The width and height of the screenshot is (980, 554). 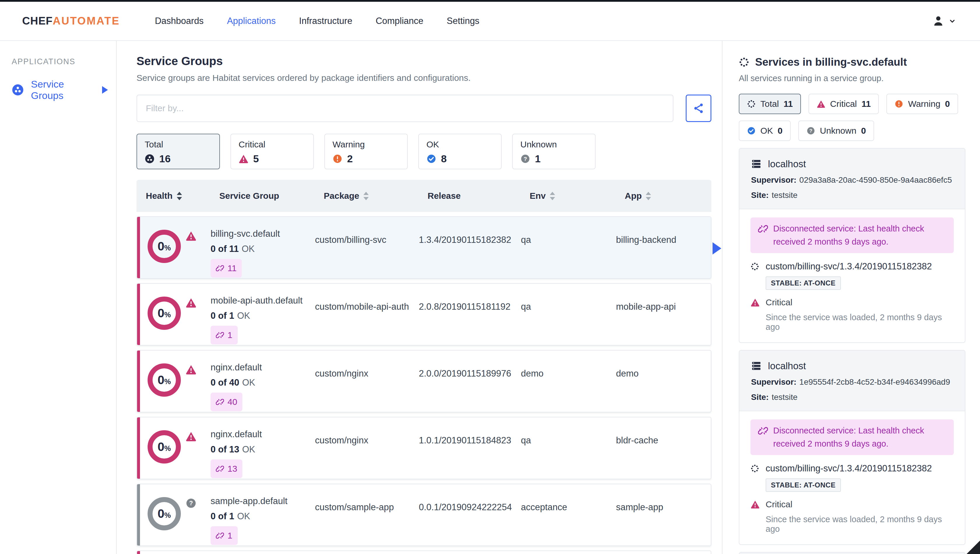 What do you see at coordinates (755, 468) in the screenshot?
I see `package-dots-icon` at bounding box center [755, 468].